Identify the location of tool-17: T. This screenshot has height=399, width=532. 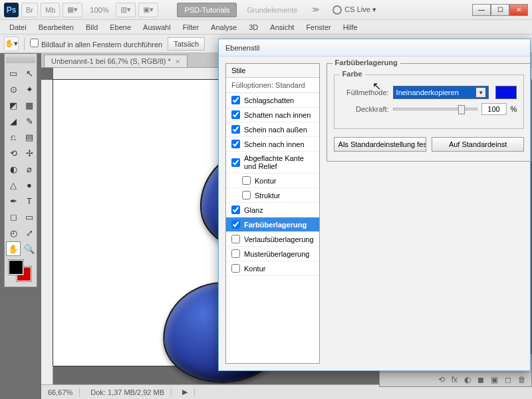
(29, 201).